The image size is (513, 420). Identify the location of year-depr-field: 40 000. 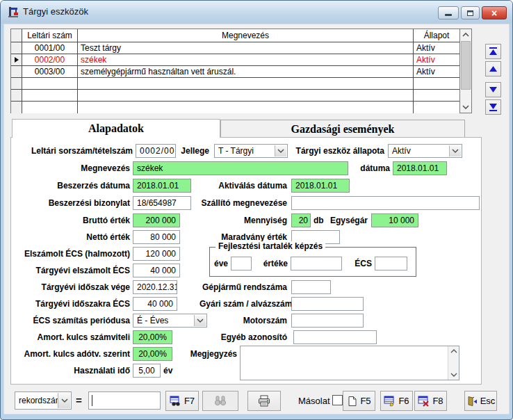
(156, 270).